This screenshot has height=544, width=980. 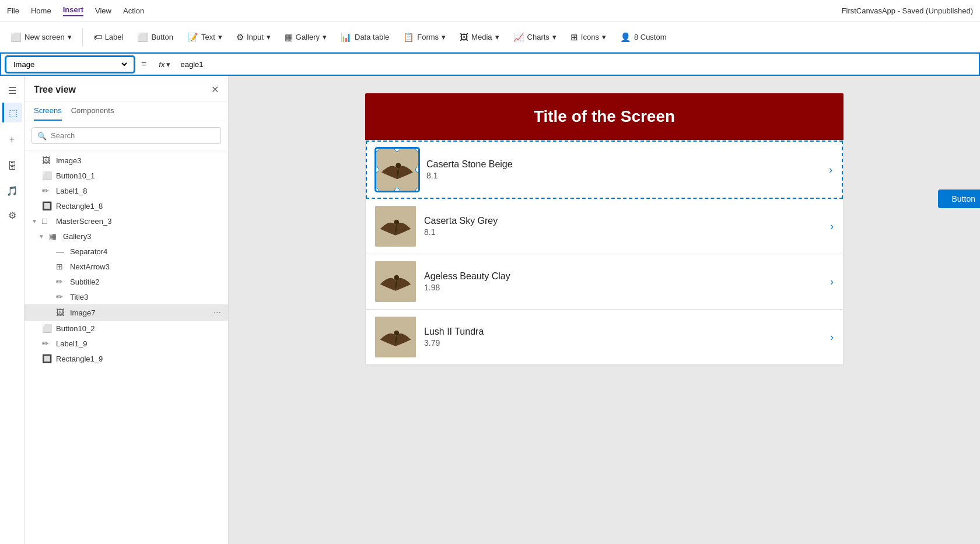 I want to click on button-icon: ⬜, so click(x=47, y=176).